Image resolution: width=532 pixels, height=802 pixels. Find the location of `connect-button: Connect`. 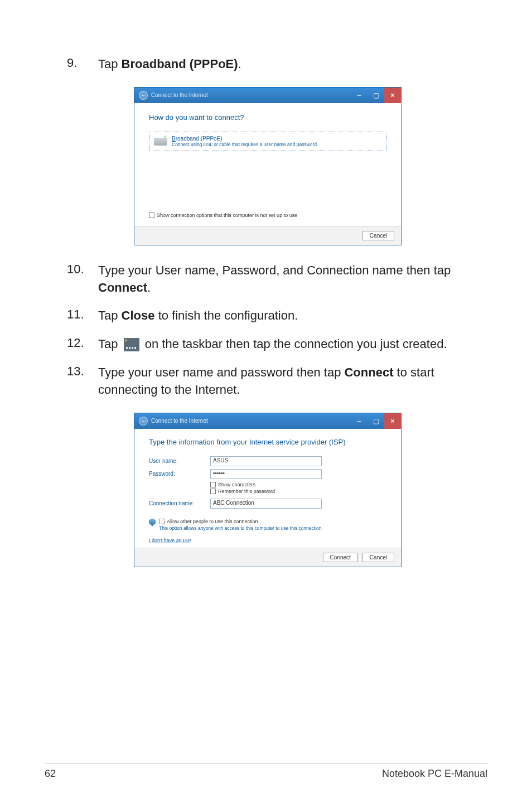

connect-button: Connect is located at coordinates (340, 558).